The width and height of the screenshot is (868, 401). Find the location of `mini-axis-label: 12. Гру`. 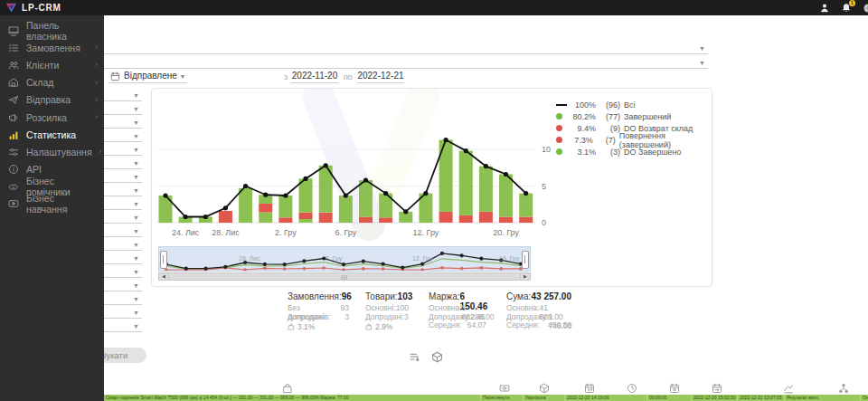

mini-axis-label: 12. Гру is located at coordinates (422, 259).